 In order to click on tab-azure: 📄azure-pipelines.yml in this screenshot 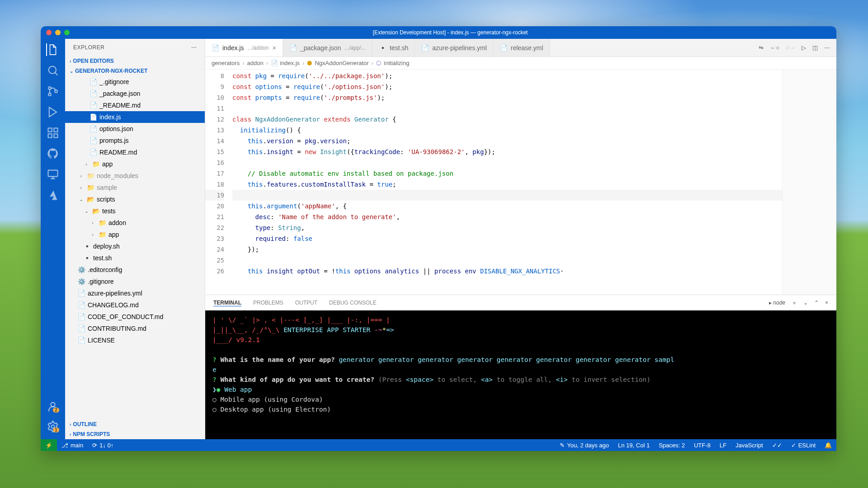, I will do `click(454, 48)`.